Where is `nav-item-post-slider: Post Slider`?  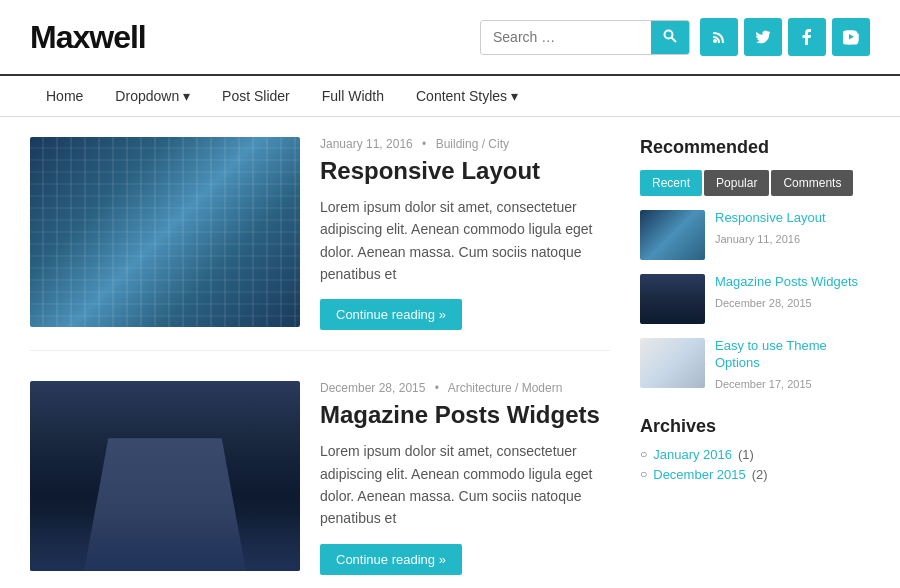 nav-item-post-slider: Post Slider is located at coordinates (256, 96).